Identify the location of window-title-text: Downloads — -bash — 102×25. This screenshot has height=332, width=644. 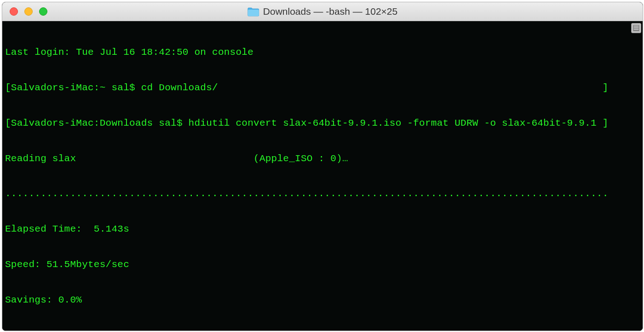
(330, 12).